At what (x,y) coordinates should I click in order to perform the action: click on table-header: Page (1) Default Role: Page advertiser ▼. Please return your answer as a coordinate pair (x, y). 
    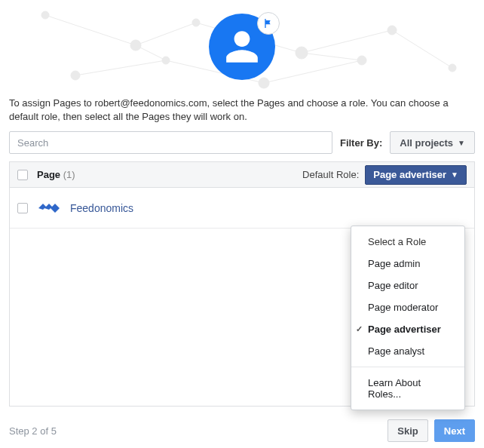
    Looking at the image, I should click on (242, 175).